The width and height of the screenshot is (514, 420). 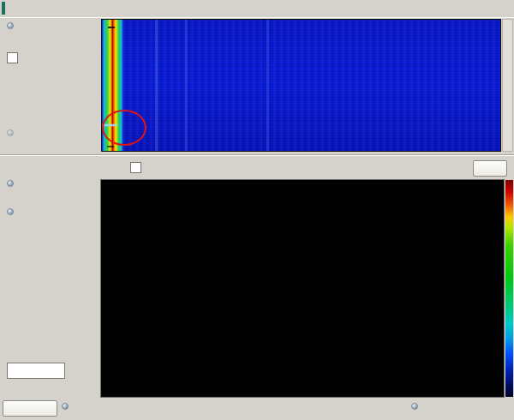 I want to click on annotation-ellipse, so click(x=124, y=128).